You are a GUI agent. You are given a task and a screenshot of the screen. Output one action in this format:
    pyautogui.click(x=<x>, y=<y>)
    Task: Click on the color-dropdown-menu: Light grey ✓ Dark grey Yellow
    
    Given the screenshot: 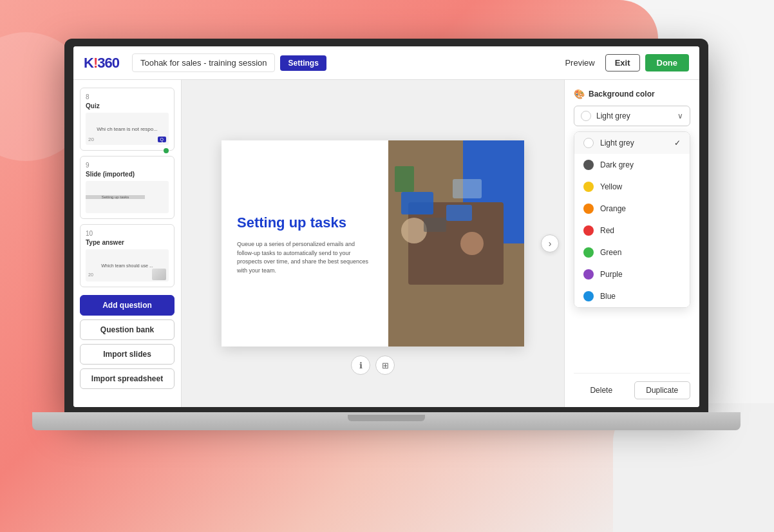 What is the action you would take?
    pyautogui.click(x=632, y=220)
    